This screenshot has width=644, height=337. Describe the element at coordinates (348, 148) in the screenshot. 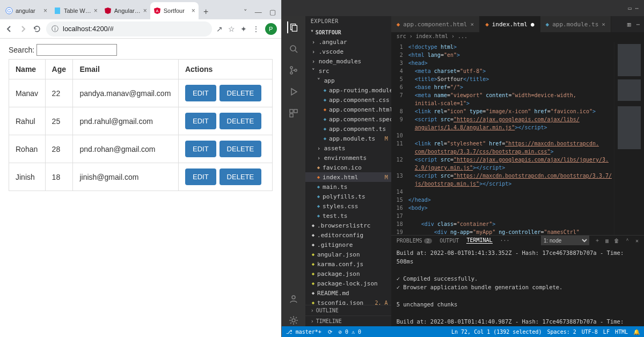

I see `tree-node: ›assets` at that location.